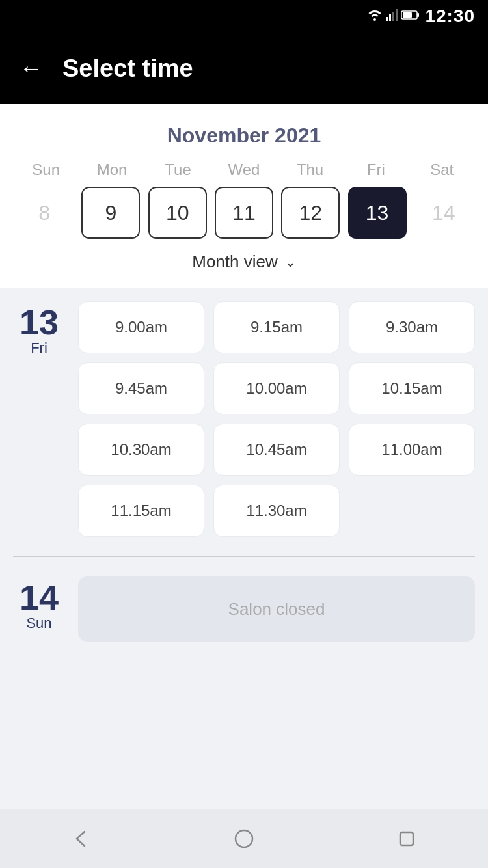 This screenshot has height=868, width=488. I want to click on day-11: 11, so click(244, 213).